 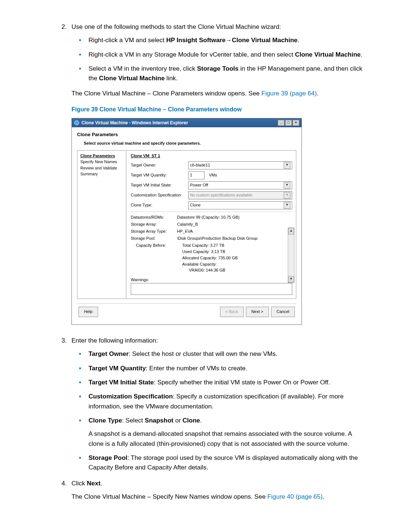 What do you see at coordinates (159, 165) in the screenshot?
I see `label-target-owner: Target Owner:` at bounding box center [159, 165].